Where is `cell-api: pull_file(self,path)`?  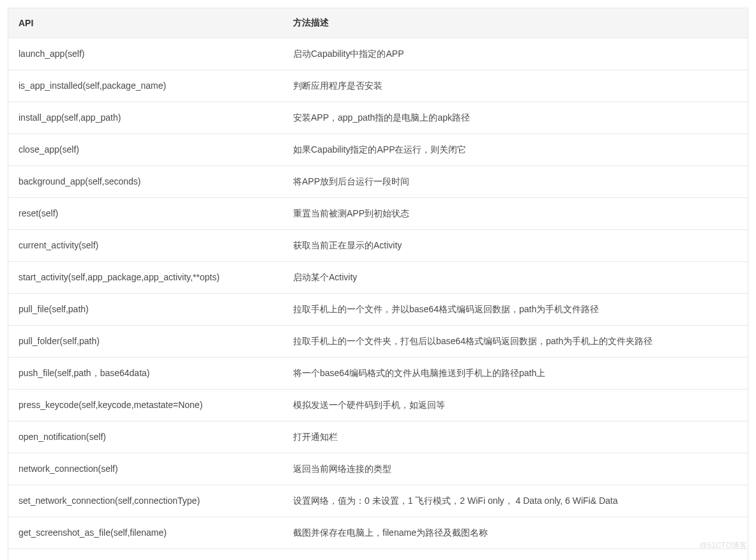
cell-api: pull_file(self,path) is located at coordinates (146, 310).